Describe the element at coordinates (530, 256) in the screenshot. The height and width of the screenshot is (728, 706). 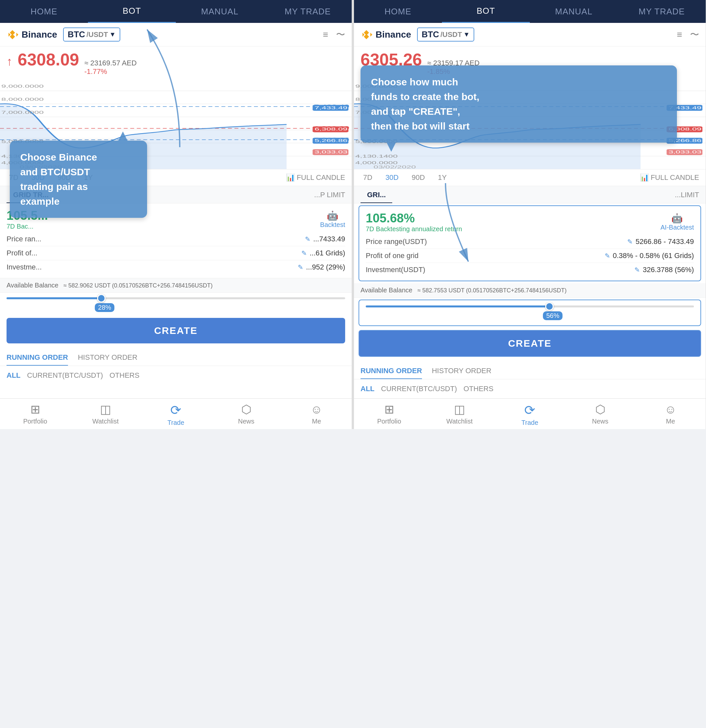
I see `right-profit-row: Profit of one grid ✎ 0.38% - 0.58% (61 G…` at that location.